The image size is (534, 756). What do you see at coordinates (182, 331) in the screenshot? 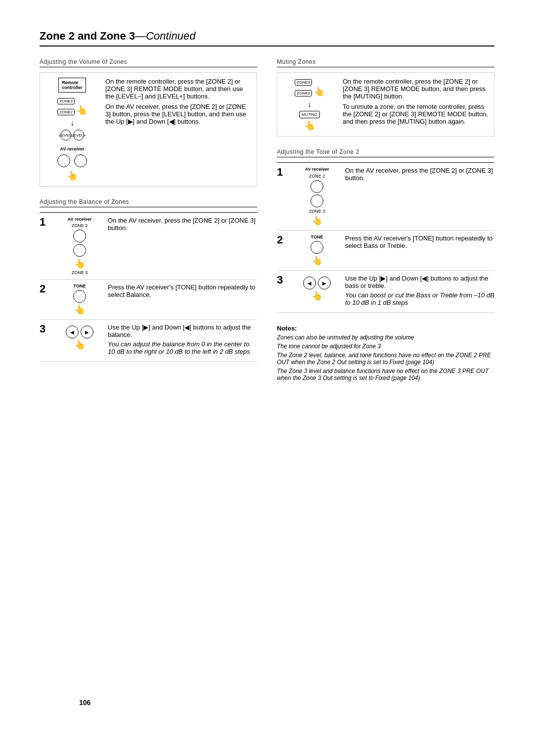
I see `balance-step3-p: Use the Up [▶] and Down [◀] buttons to a…` at bounding box center [182, 331].